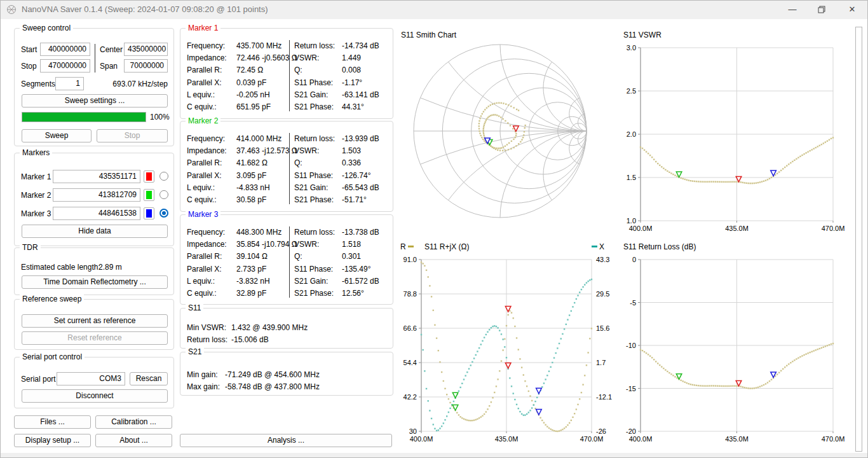 This screenshot has height=458, width=868. Describe the element at coordinates (94, 324) in the screenshot. I see `reference-sweep-group: Reference sweep Set current as reference…` at that location.